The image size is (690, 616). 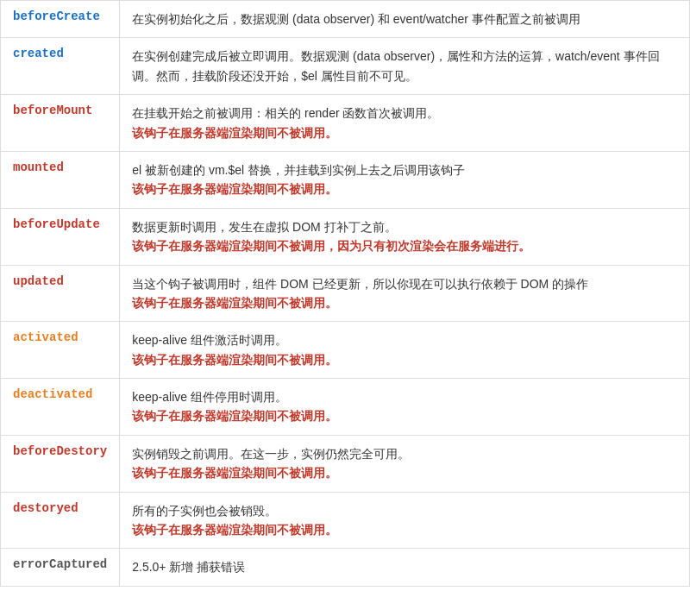 What do you see at coordinates (60, 463) in the screenshot?
I see `hook-name: beforeDestory` at bounding box center [60, 463].